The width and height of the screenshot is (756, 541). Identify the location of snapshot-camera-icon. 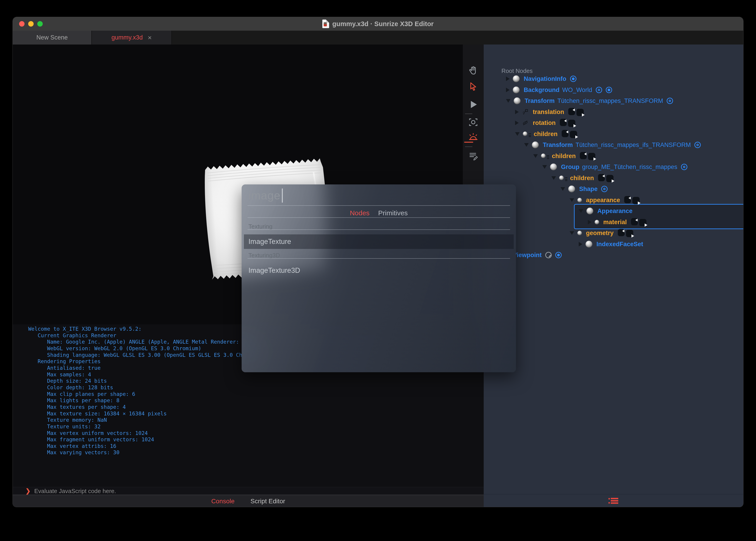
(473, 122).